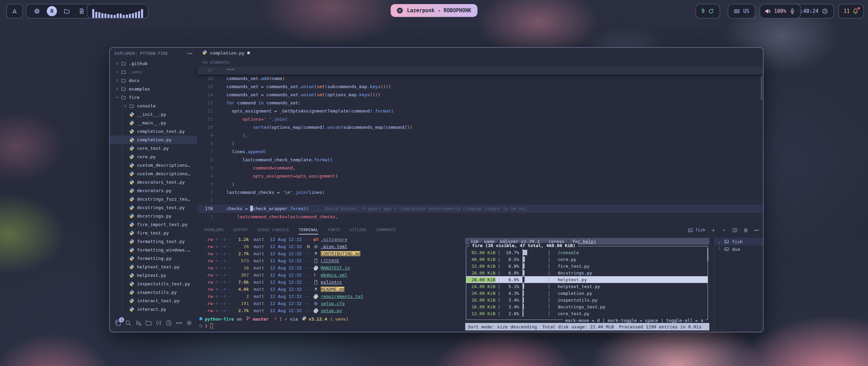 The height and width of the screenshot is (366, 868). I want to click on dua-row-inspectutils.py: 16.00 KiB|3.4%│inspectutils.py, so click(587, 300).